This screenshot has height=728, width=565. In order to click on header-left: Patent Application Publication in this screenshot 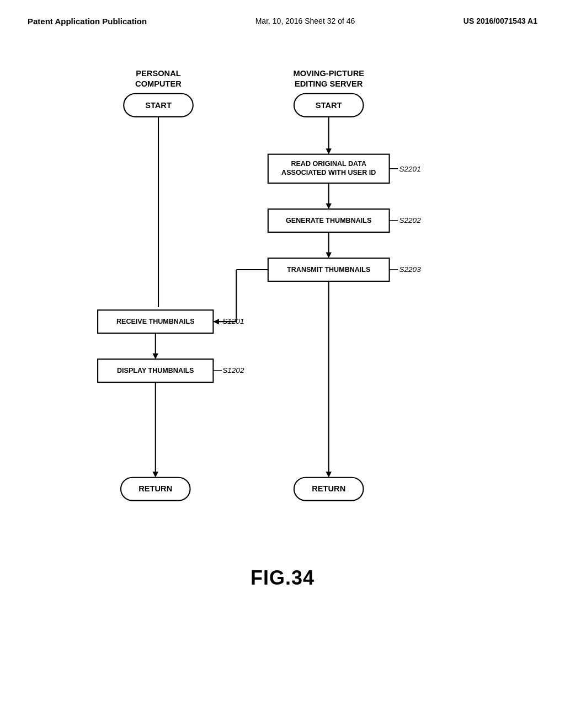, I will do `click(87, 21)`.